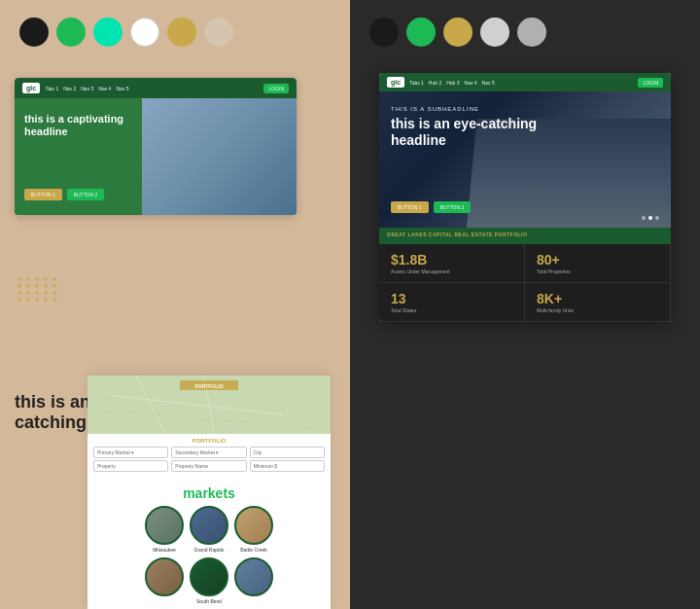 The height and width of the screenshot is (609, 700). I want to click on swatch-green, so click(71, 32).